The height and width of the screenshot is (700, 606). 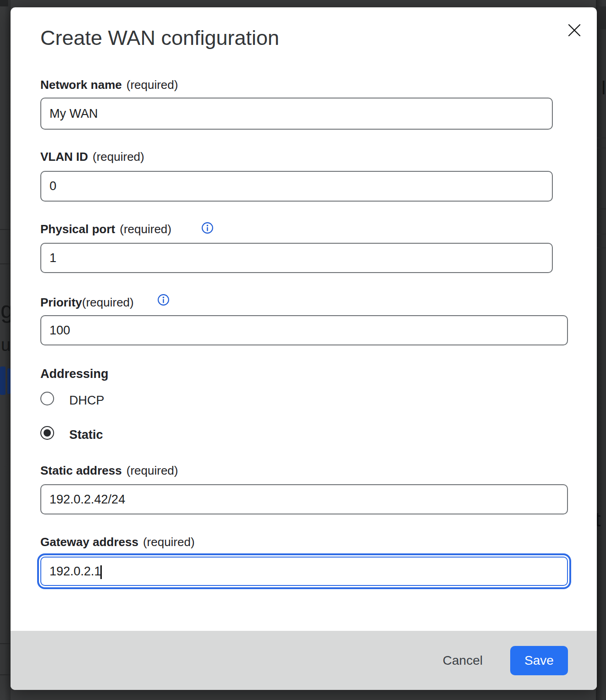 What do you see at coordinates (117, 542) in the screenshot?
I see `gateway-address-label: Gateway address(required)` at bounding box center [117, 542].